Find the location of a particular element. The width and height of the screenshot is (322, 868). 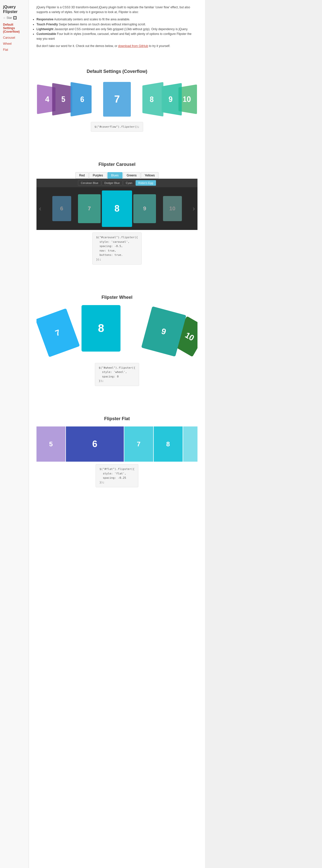

feature-list: Responsive Automatically centers and sca… is located at coordinates (117, 29).